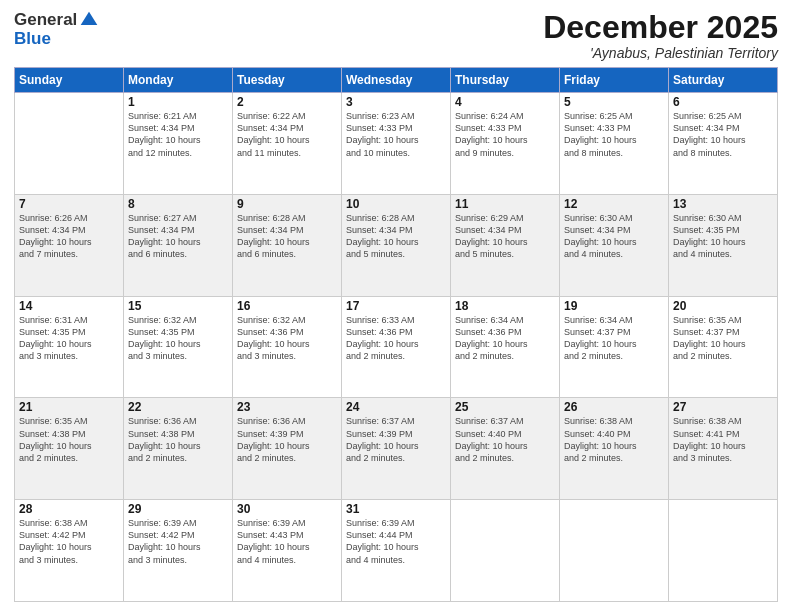  Describe the element at coordinates (505, 338) in the screenshot. I see `day-info: Sunrise: 6:34 AM Sunset: 4:36 PM Dayligh…` at that location.